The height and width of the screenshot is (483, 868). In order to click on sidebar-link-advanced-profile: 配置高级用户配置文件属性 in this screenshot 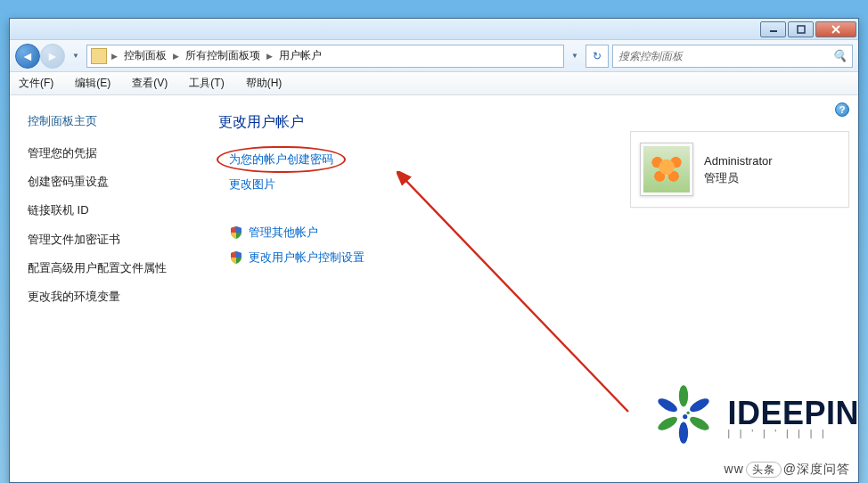, I will do `click(108, 268)`.